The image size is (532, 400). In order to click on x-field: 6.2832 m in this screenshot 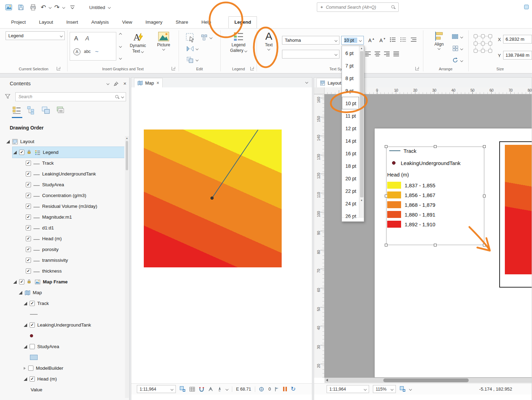, I will do `click(517, 39)`.